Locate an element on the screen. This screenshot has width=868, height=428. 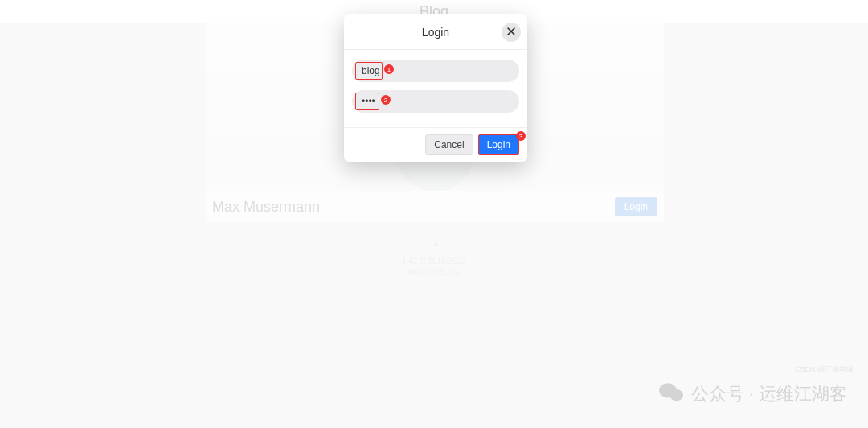
username-field-wrap: 1 is located at coordinates (436, 71).